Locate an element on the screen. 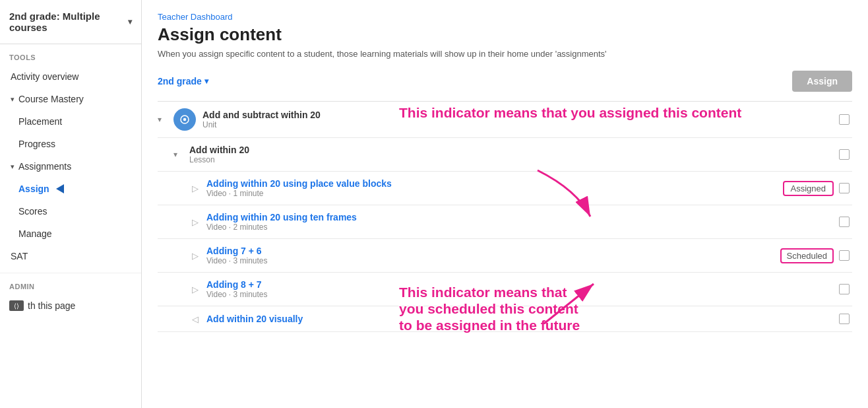 The width and height of the screenshot is (868, 408). grade-chevron: ▾ is located at coordinates (206, 81).